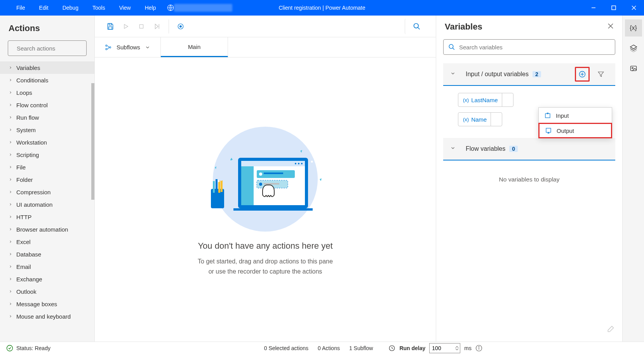 The image size is (644, 354). I want to click on filter-variables-button, so click(601, 74).